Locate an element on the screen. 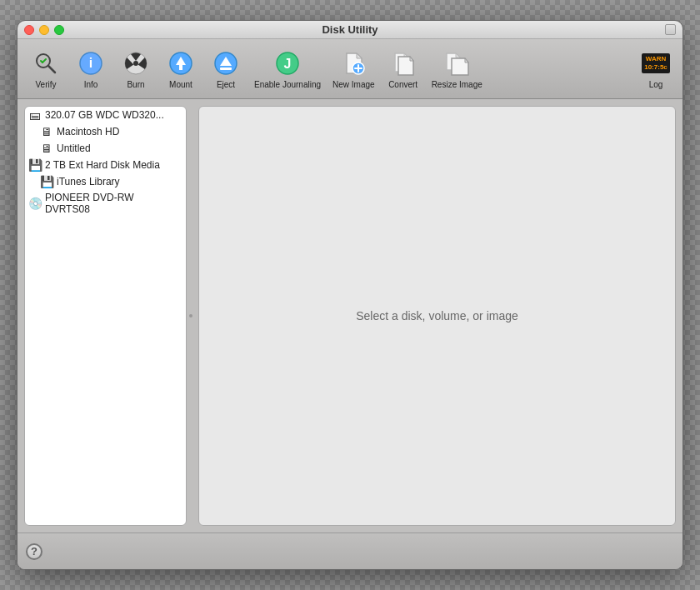 Image resolution: width=700 pixels, height=590 pixels. traffic-lights is located at coordinates (44, 30).